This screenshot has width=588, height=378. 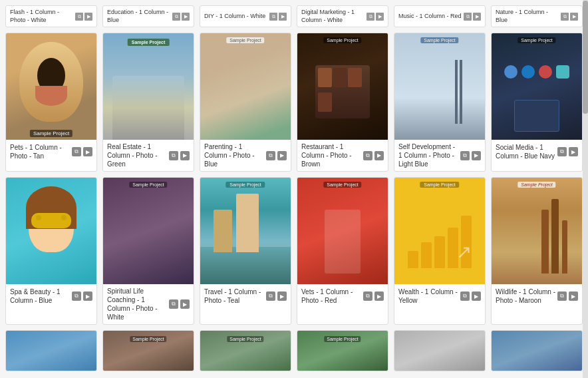 What do you see at coordinates (440, 102) in the screenshot?
I see `template-card-selfdevel: Sample Project Self Development - 1 Colu…` at bounding box center [440, 102].